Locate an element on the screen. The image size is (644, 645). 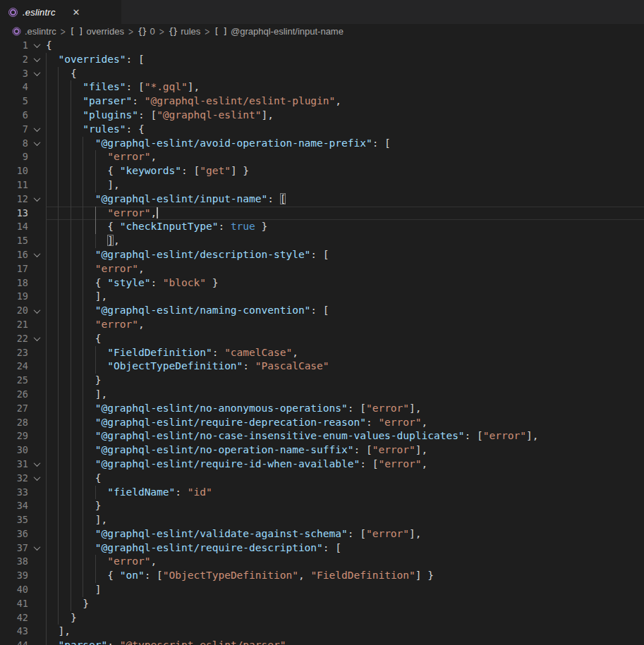
code-line: 12"@graphql-eslint/input-name": [ is located at coordinates (322, 199).